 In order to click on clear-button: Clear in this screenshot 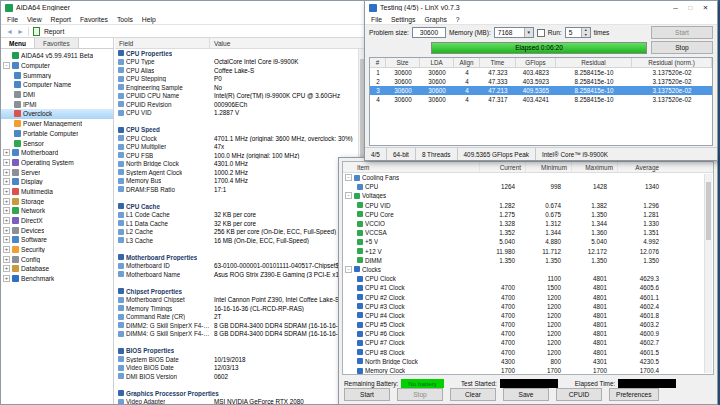, I will do `click(473, 394)`.